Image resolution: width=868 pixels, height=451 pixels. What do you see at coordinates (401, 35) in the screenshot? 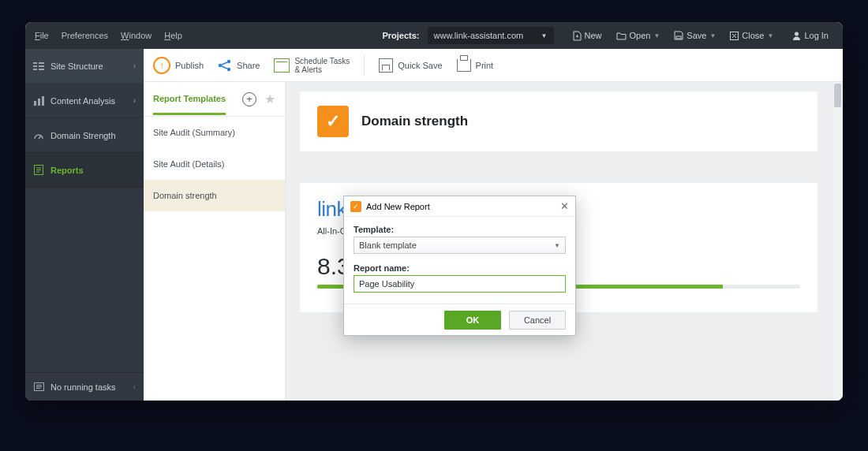
I see `projects-label: Projects:` at bounding box center [401, 35].